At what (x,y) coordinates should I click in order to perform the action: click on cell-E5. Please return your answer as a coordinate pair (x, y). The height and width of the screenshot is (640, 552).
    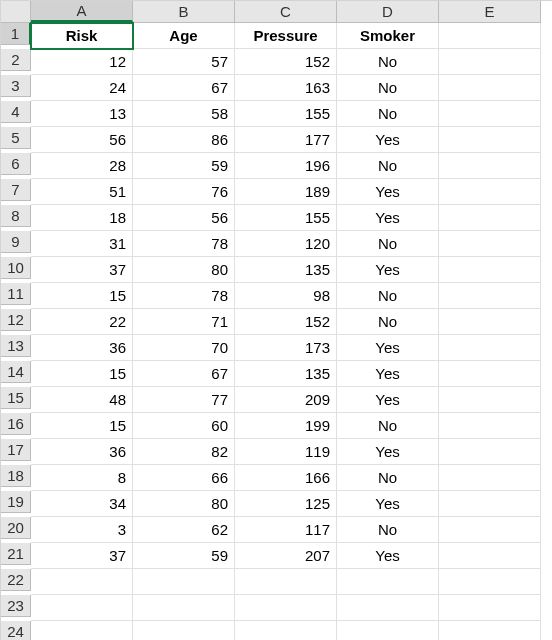
    Looking at the image, I should click on (490, 140).